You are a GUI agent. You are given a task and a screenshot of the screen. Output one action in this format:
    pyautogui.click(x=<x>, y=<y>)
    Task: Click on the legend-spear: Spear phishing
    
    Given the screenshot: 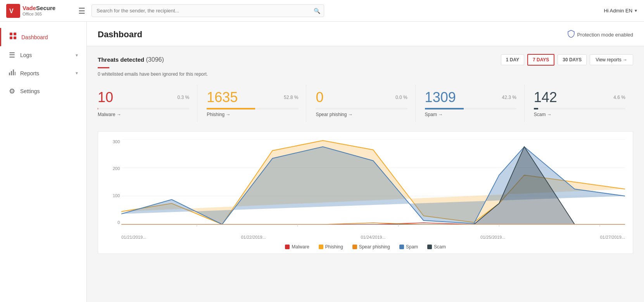 What is the action you would take?
    pyautogui.click(x=371, y=247)
    